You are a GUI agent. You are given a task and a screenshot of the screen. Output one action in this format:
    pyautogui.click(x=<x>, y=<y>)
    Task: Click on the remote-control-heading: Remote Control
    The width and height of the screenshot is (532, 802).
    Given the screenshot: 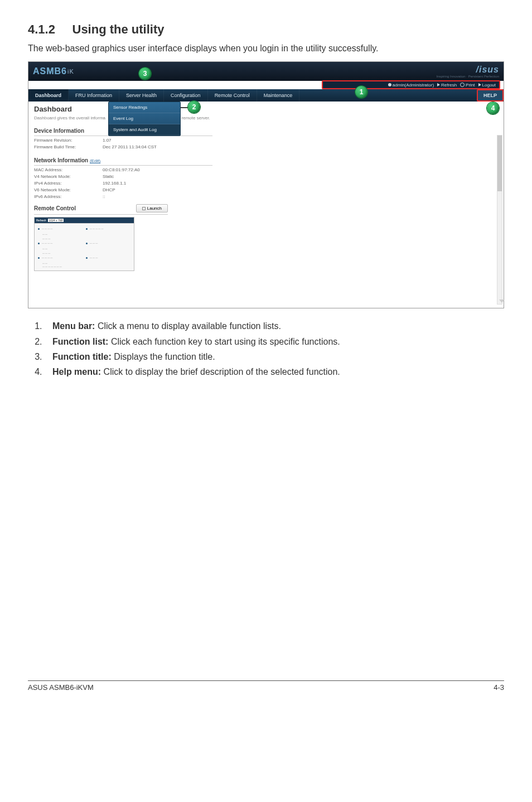 What is the action you would take?
    pyautogui.click(x=55, y=209)
    